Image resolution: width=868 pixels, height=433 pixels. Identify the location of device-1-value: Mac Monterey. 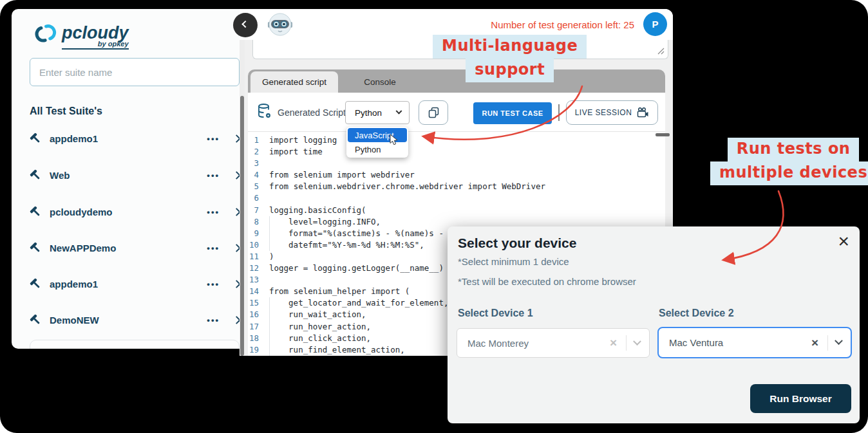
(538, 344).